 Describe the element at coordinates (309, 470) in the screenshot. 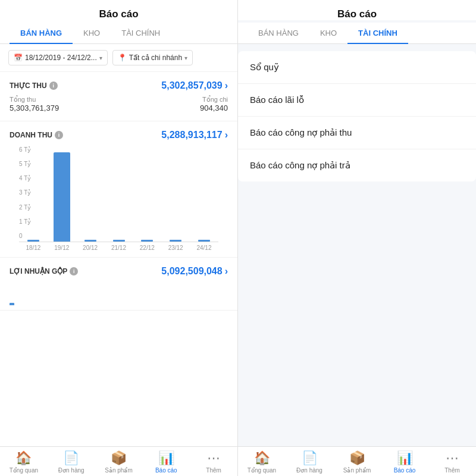

I see `right-nav-don-hang-label: Đơn hàng` at that location.